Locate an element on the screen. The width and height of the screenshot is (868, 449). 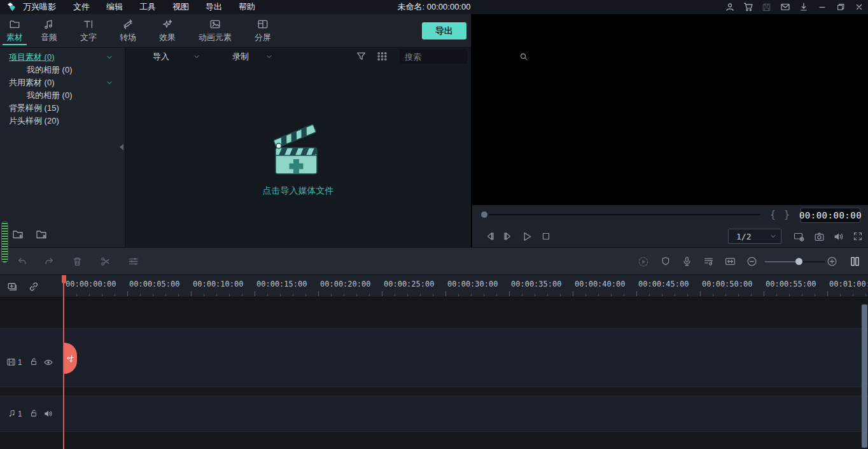
timeline-vertical-scrollbar is located at coordinates (864, 376).